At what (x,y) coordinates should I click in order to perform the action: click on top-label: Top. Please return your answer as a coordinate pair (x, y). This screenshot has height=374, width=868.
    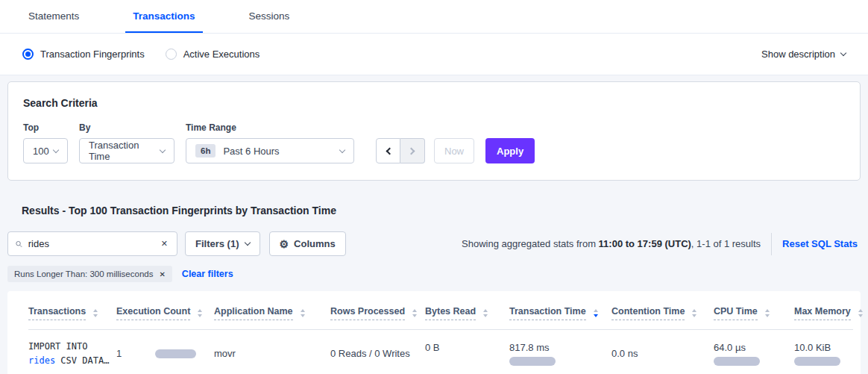
    Looking at the image, I should click on (45, 128).